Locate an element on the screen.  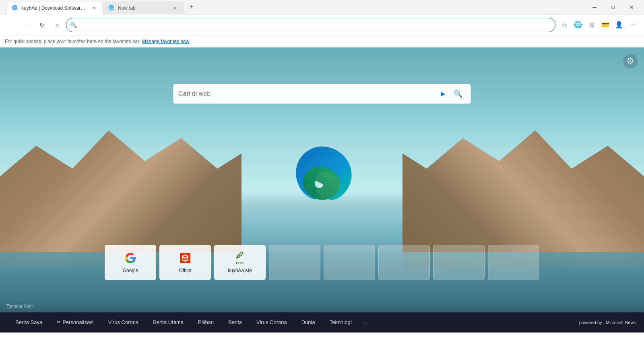
close-button: ✕ is located at coordinates (632, 7).